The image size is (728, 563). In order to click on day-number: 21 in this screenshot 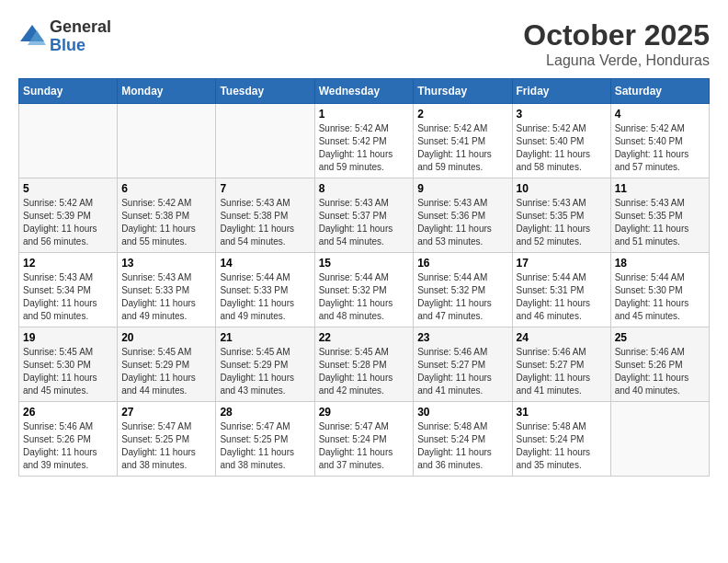, I will do `click(265, 338)`.